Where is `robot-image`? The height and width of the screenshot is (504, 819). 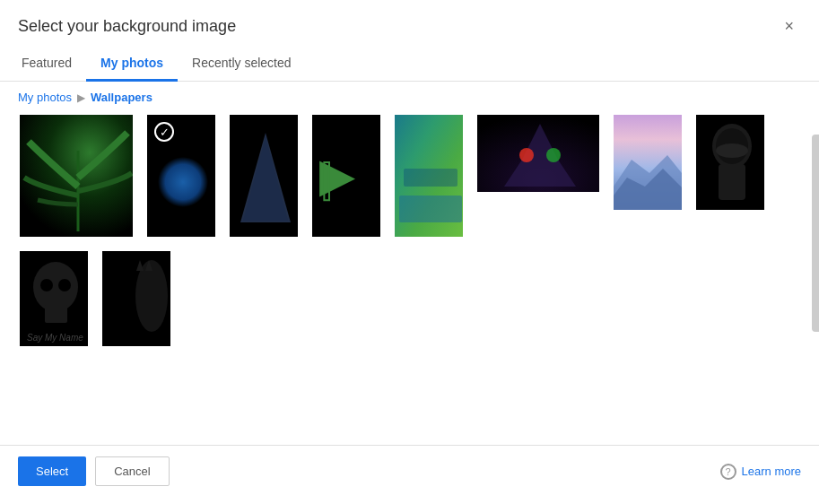 robot-image is located at coordinates (539, 154).